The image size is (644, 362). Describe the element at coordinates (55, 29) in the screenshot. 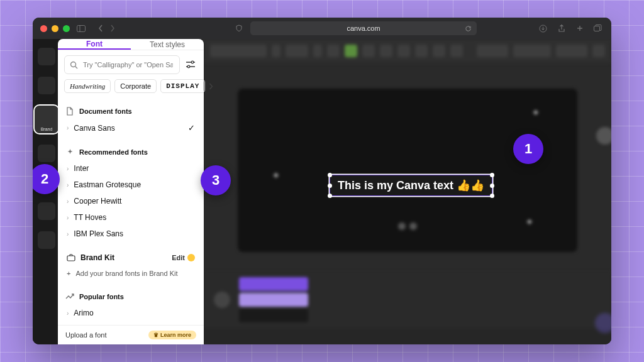

I see `traffic-lights` at that location.